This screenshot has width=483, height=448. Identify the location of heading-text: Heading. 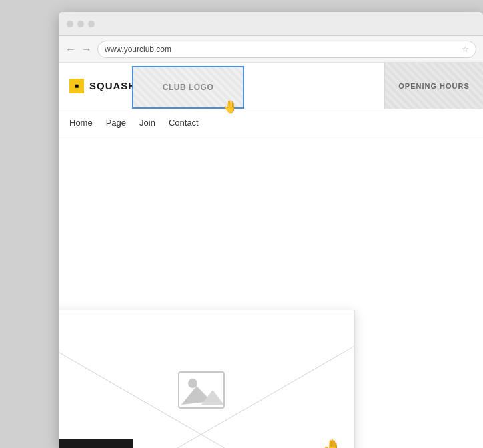
(91, 447).